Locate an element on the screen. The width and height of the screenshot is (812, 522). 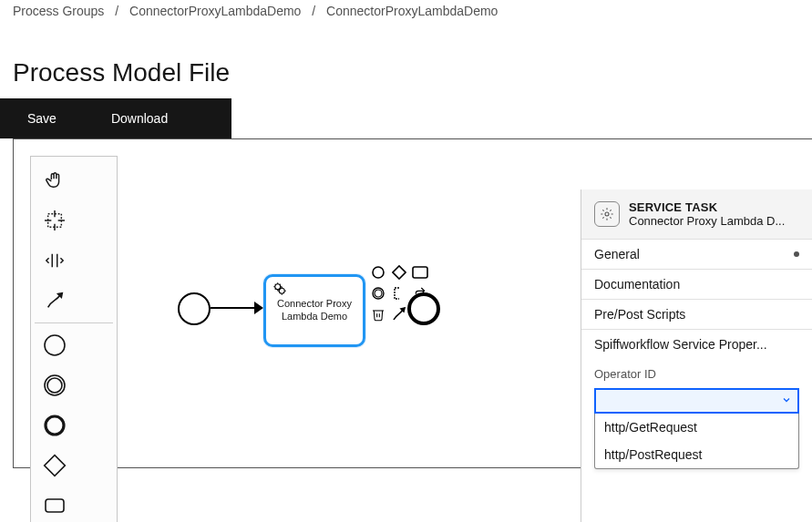
download-button: Download is located at coordinates (139, 118).